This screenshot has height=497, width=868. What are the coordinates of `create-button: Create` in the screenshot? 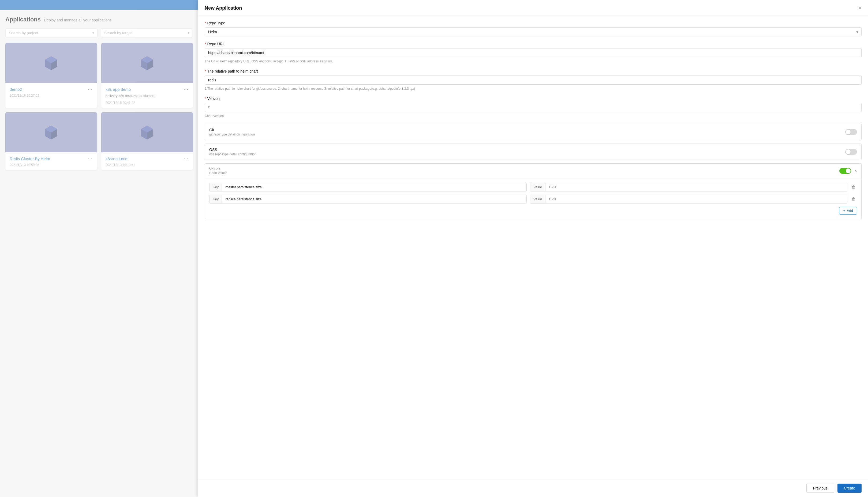 It's located at (850, 488).